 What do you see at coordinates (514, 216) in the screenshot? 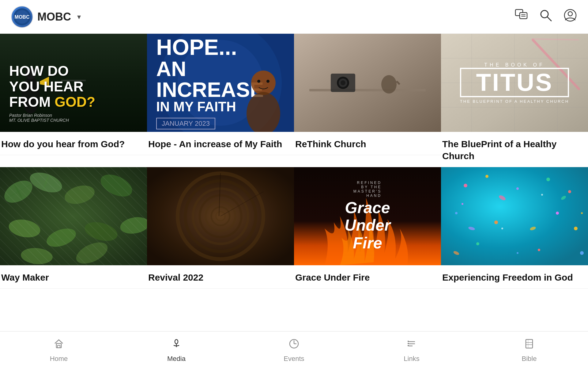
I see `card-8-image` at bounding box center [514, 216].